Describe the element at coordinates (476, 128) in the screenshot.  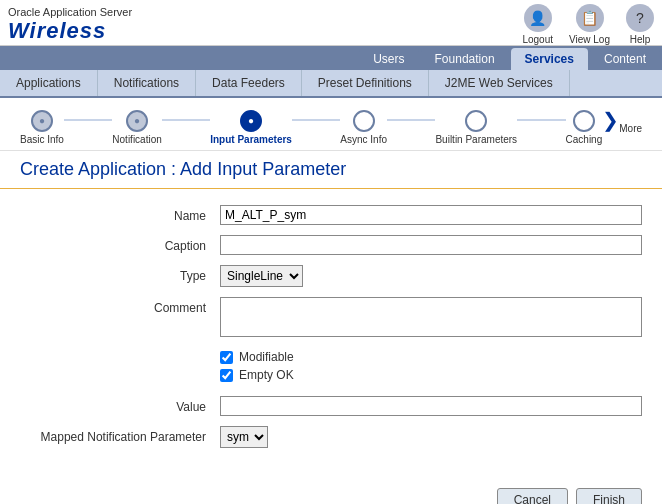
I see `wizard-step-builtin-parameters: Builtin Parameters` at that location.